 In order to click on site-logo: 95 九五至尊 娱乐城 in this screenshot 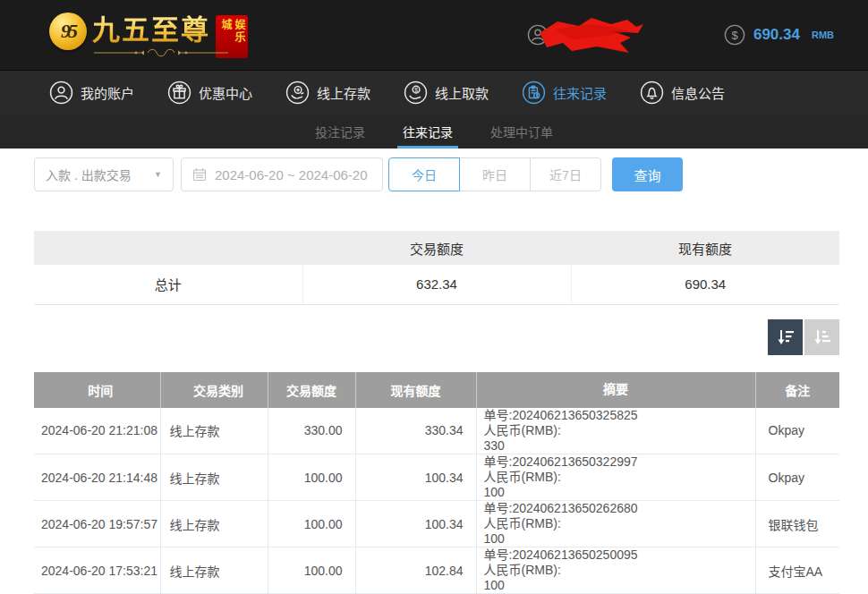, I will do `click(149, 36)`.